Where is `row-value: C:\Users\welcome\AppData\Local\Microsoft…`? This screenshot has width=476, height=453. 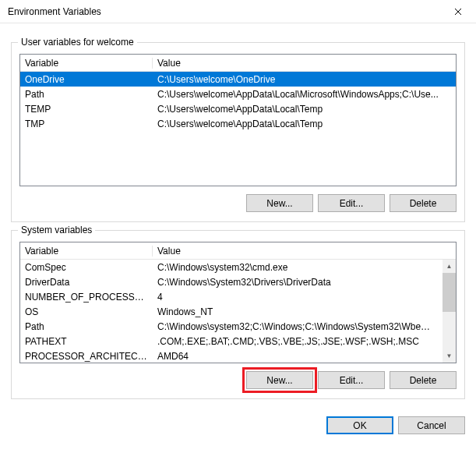
row-value: C:\Users\welcome\AppData\Local\Microsoft… is located at coordinates (304, 94).